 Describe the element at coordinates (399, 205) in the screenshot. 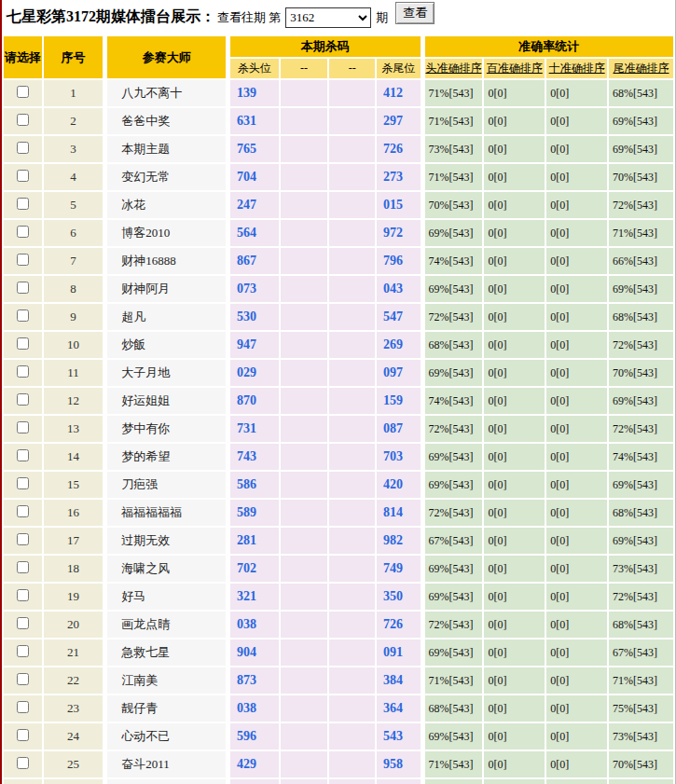

I see `row-kill-tail: 015` at that location.